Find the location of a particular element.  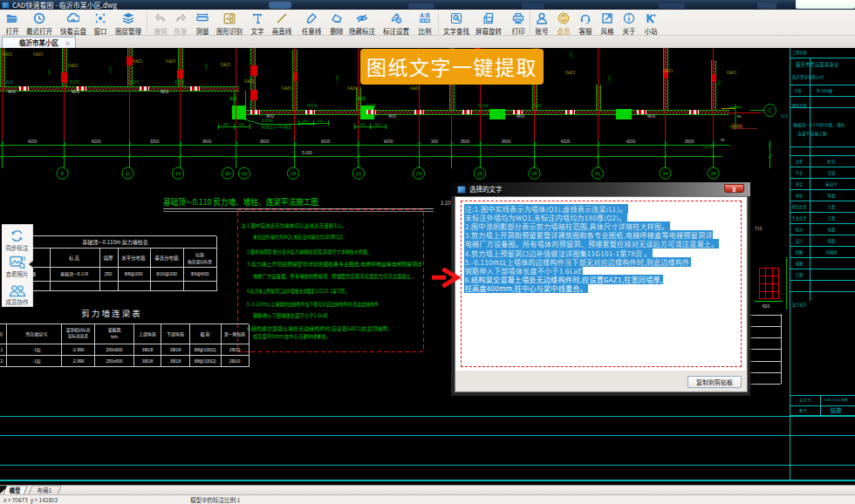

svg-text: 1 is located at coordinates (2, 350).